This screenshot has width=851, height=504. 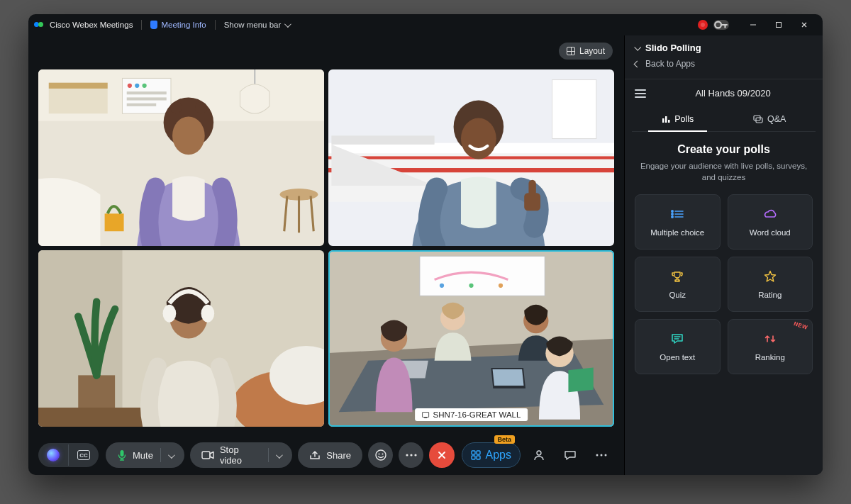 What do you see at coordinates (441, 455) in the screenshot?
I see `end-meeting-button` at bounding box center [441, 455].